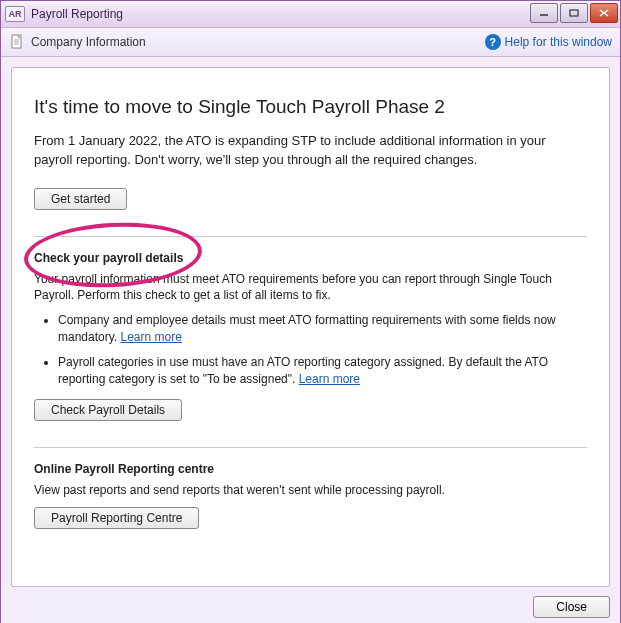 This screenshot has height=623, width=621. I want to click on minimize-icon, so click(544, 13).